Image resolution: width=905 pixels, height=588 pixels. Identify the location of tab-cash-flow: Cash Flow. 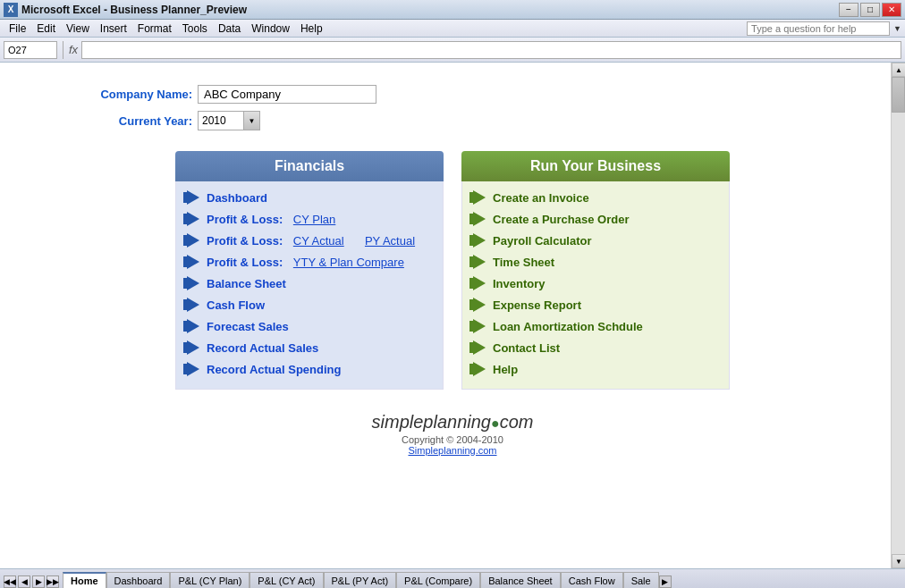
(592, 580).